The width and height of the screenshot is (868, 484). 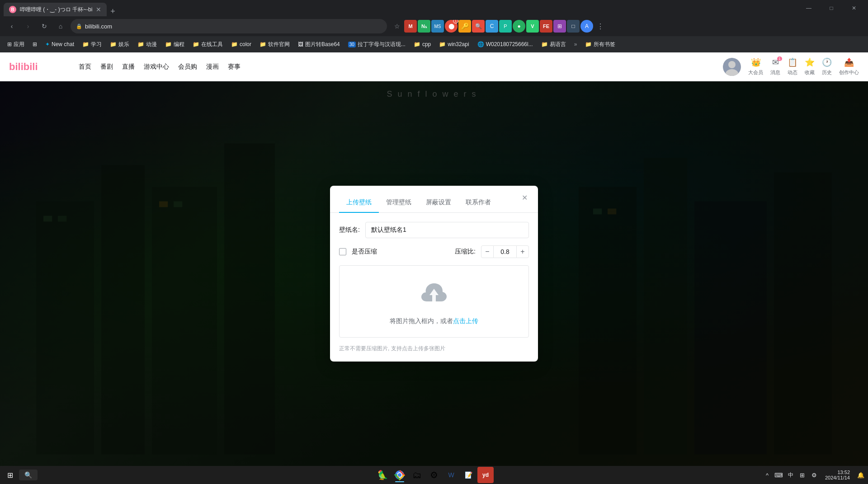 What do you see at coordinates (424, 26) in the screenshot?
I see `ext-icon-2: N₁` at bounding box center [424, 26].